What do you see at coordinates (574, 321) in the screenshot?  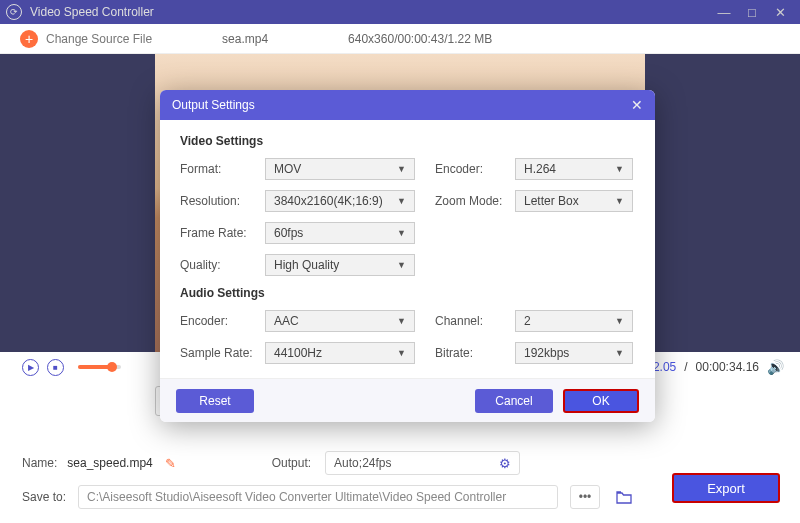 I see `channel-select: 2▼` at bounding box center [574, 321].